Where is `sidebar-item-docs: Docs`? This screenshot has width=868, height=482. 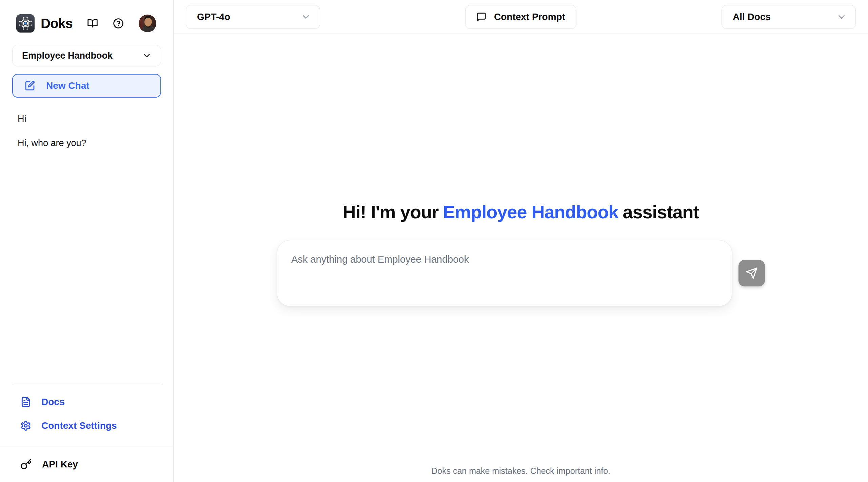 sidebar-item-docs: Docs is located at coordinates (87, 402).